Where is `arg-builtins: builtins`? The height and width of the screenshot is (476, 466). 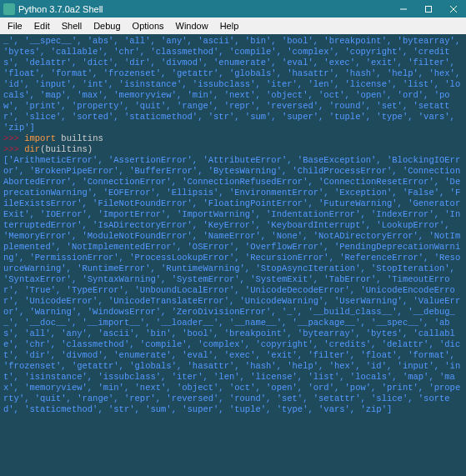 arg-builtins: builtins is located at coordinates (66, 149).